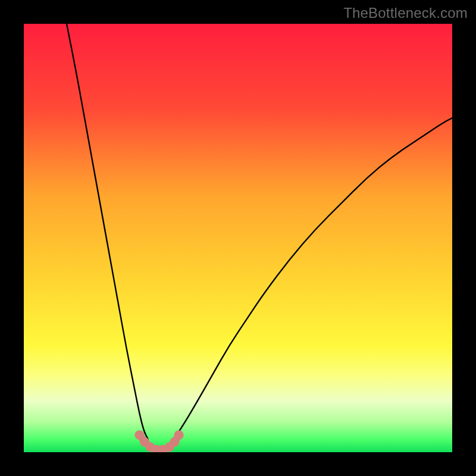 The height and width of the screenshot is (476, 476). What do you see at coordinates (179, 435) in the screenshot?
I see `marker-dot` at bounding box center [179, 435].